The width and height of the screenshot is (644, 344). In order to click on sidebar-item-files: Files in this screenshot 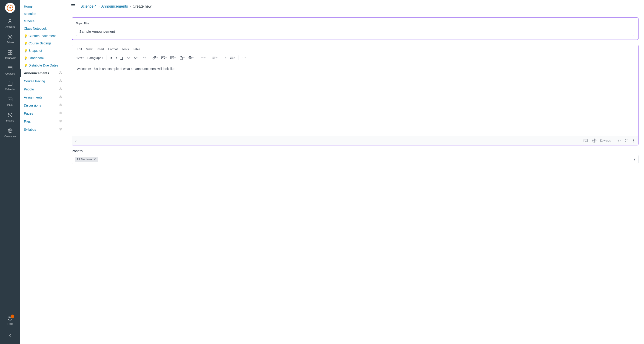, I will do `click(43, 121)`.